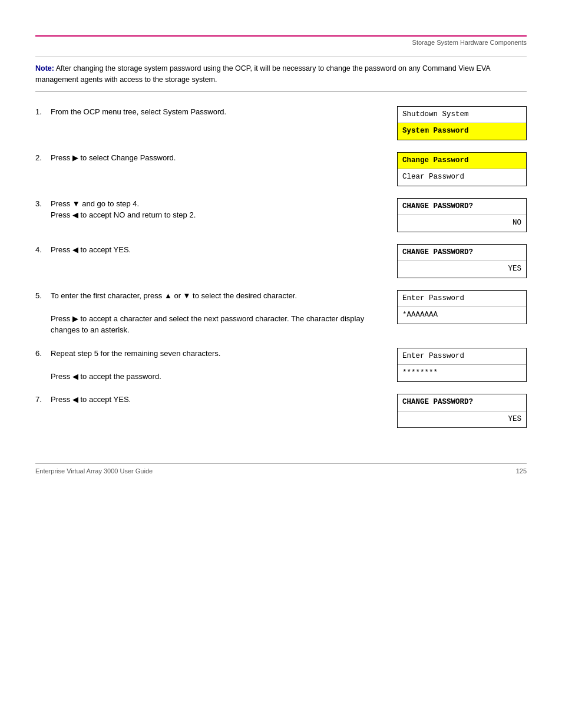 The image size is (562, 728). What do you see at coordinates (462, 253) in the screenshot?
I see `step-4-ocp-row-1: CHANGE PASSWORD?` at bounding box center [462, 253].